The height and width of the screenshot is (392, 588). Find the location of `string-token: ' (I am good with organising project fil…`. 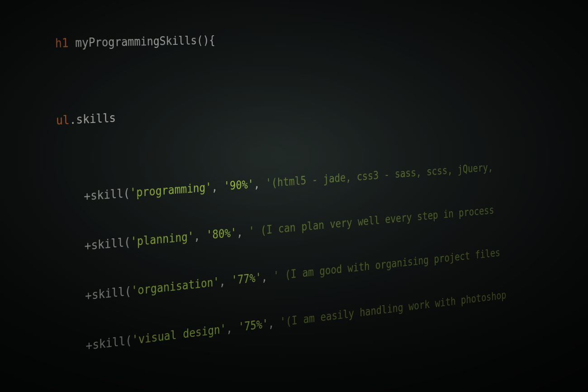

string-token: ' (I am good with organising project fil… is located at coordinates (387, 264).